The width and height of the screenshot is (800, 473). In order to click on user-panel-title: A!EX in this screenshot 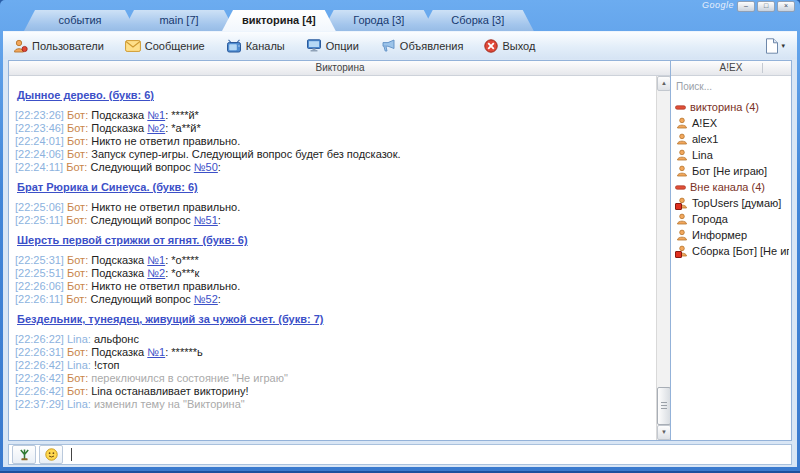, I will do `click(731, 68)`.